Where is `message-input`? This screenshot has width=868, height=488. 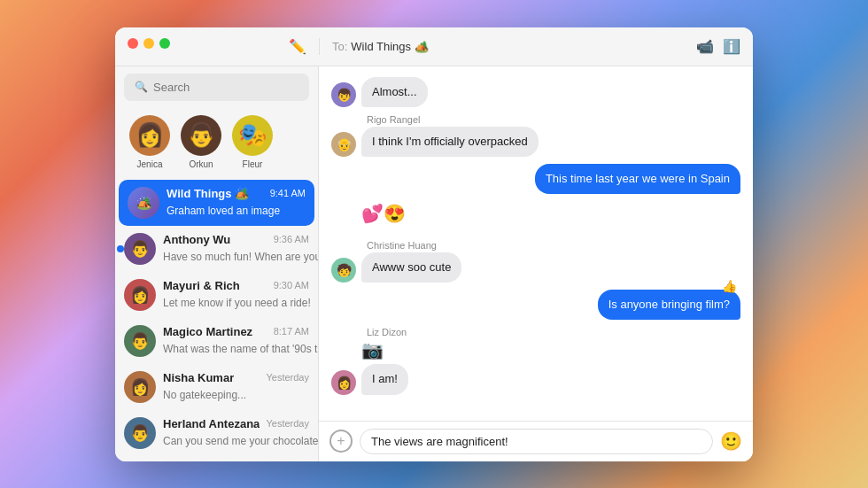
message-input is located at coordinates (537, 441).